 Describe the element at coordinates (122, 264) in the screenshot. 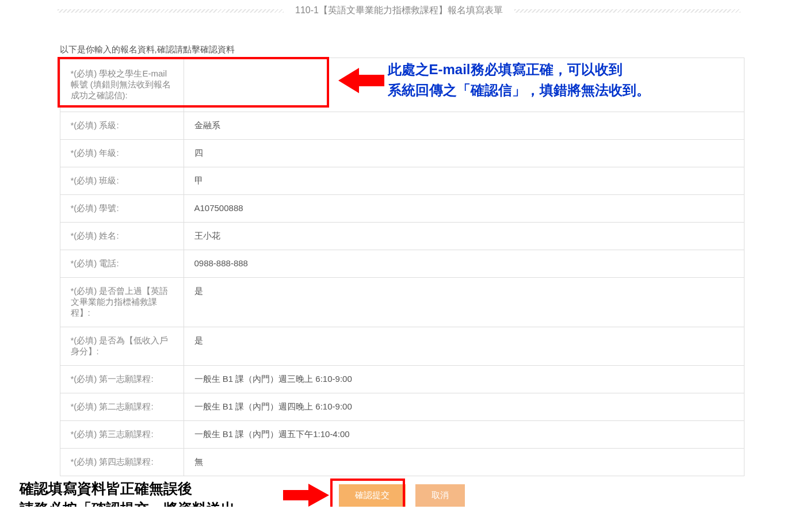

I see `label-phone: *(必填) 電話:` at that location.